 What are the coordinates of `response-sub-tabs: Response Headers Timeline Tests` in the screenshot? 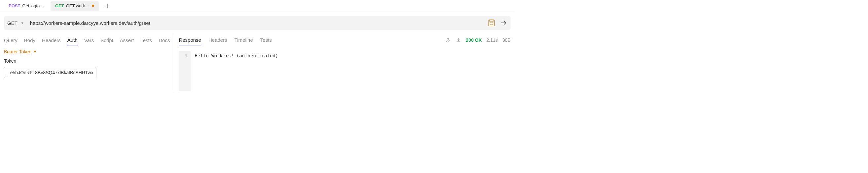 It's located at (225, 40).